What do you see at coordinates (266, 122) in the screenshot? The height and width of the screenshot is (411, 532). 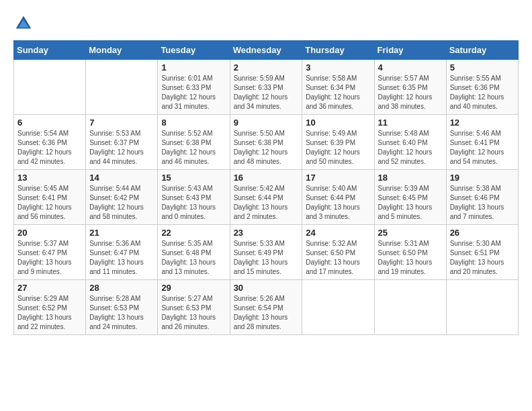 I see `day-number: 9` at bounding box center [266, 122].